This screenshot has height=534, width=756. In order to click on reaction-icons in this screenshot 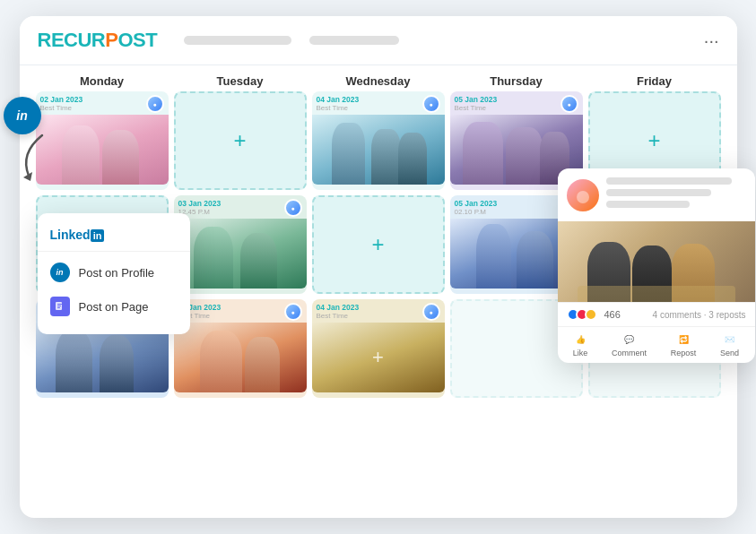, I will do `click(582, 314)`.